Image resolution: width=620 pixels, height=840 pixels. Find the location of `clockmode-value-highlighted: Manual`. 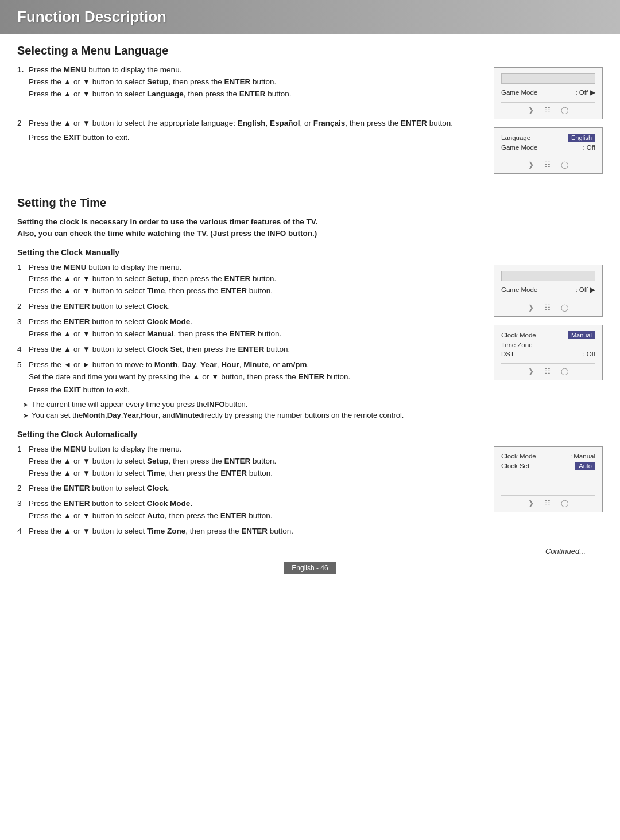

clockmode-value-highlighted: Manual is located at coordinates (582, 335).